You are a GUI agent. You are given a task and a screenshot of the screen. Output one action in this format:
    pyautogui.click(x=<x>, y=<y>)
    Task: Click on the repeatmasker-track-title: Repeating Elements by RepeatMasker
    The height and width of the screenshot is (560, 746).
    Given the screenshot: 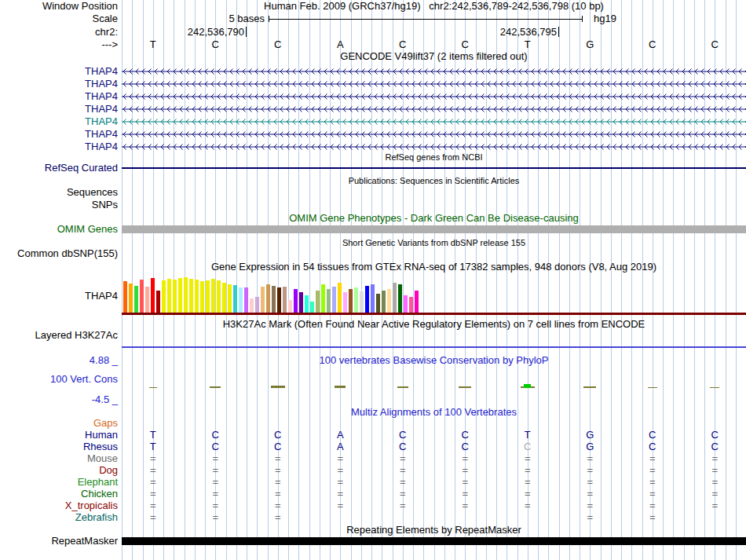 What is the action you would take?
    pyautogui.click(x=433, y=530)
    